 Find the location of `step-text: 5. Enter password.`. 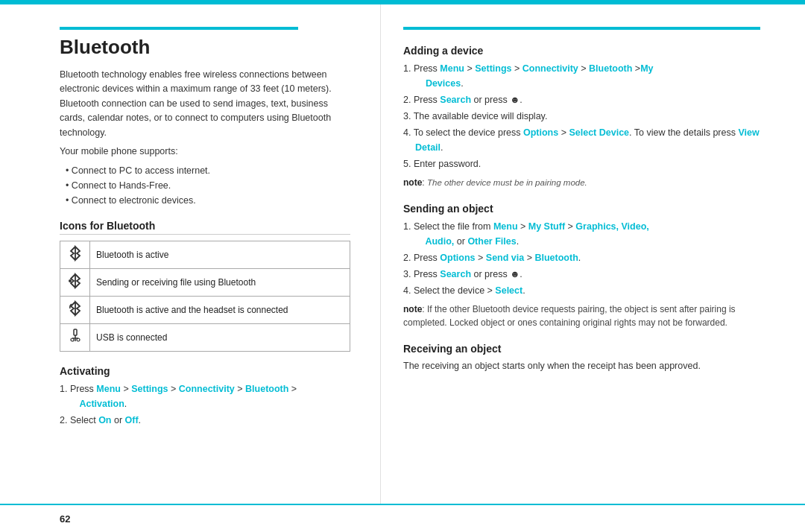

step-text: 5. Enter password. is located at coordinates (442, 164).